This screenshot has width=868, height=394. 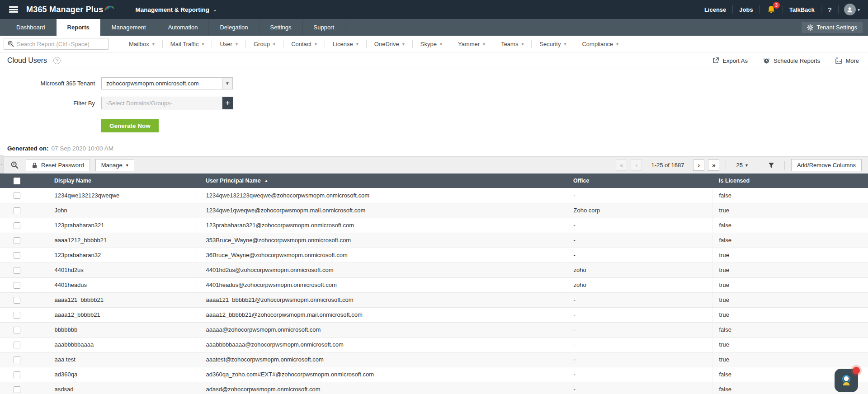 I want to click on select-all-checkbox, so click(x=17, y=181).